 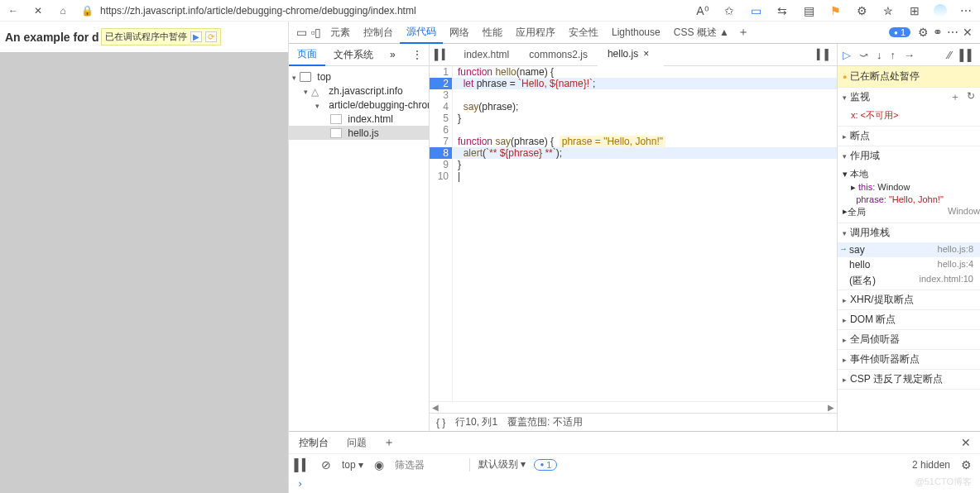 I want to click on watch-item: x: <不可用>, so click(x=915, y=116).